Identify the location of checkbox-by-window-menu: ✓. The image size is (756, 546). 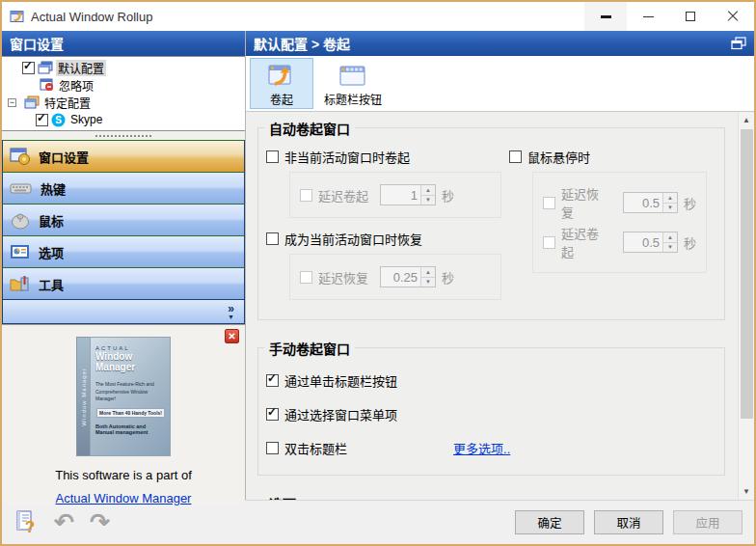
(272, 415).